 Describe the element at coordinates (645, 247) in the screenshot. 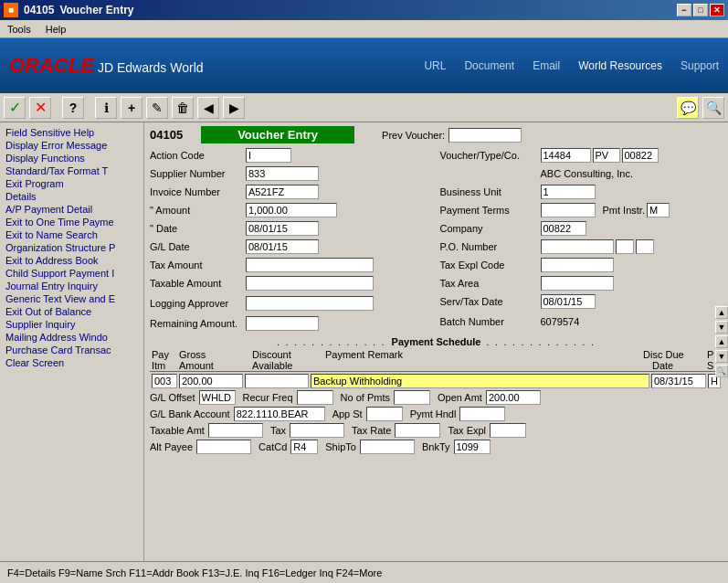

I see `po-number-extra2` at that location.